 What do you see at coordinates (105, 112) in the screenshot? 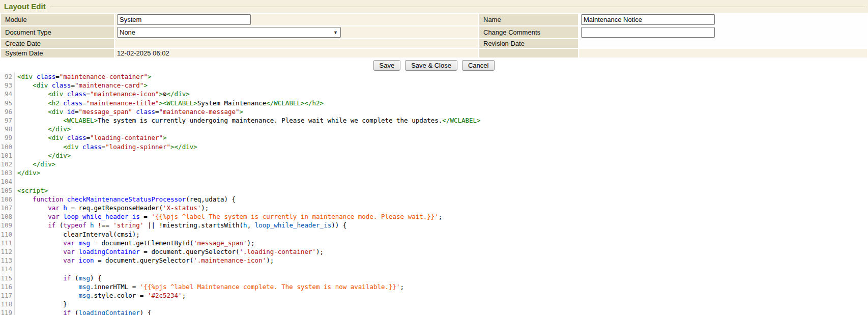
I see `code-token: "message_span"` at bounding box center [105, 112].